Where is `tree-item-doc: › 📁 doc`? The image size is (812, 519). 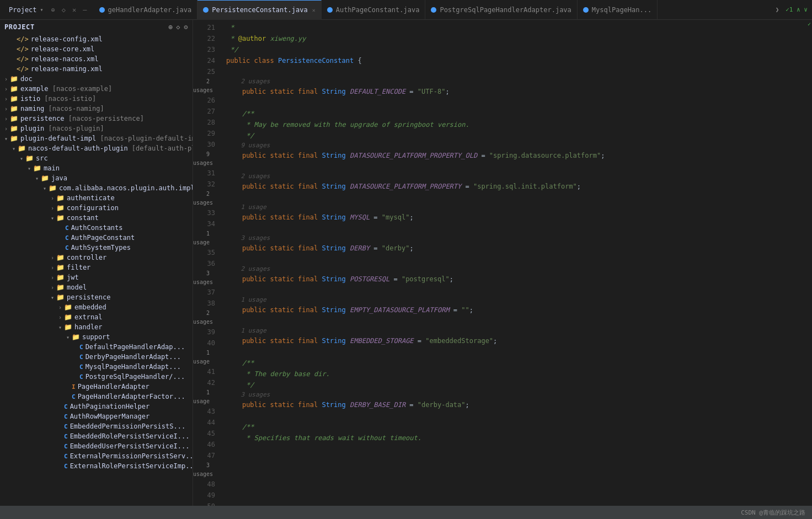
tree-item-doc: › 📁 doc is located at coordinates (96, 79).